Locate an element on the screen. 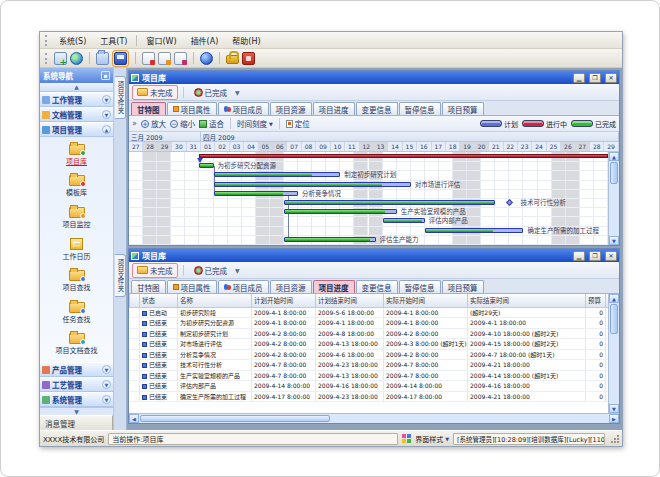 Image resolution: width=660 pixels, height=477 pixels. table-row: 已结束生产实验室规模的产品2009-4-7 8:00:002009-4-13 1… is located at coordinates (370, 376).